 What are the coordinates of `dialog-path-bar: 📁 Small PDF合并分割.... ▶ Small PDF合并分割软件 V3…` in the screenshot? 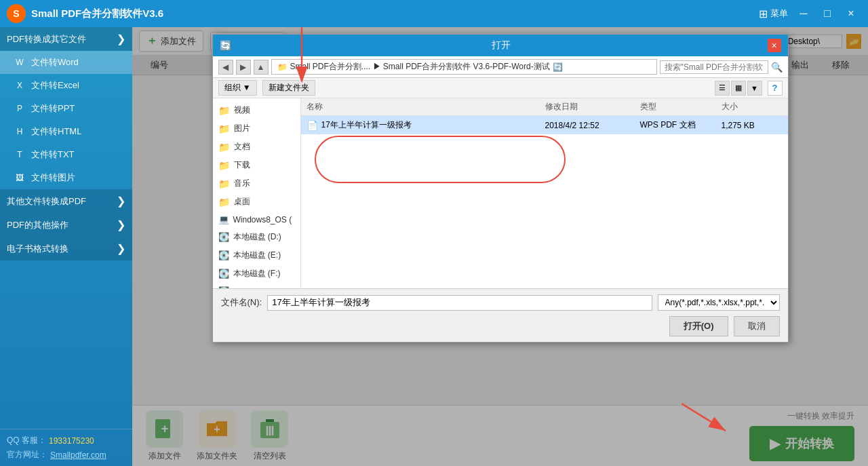 It's located at (464, 66).